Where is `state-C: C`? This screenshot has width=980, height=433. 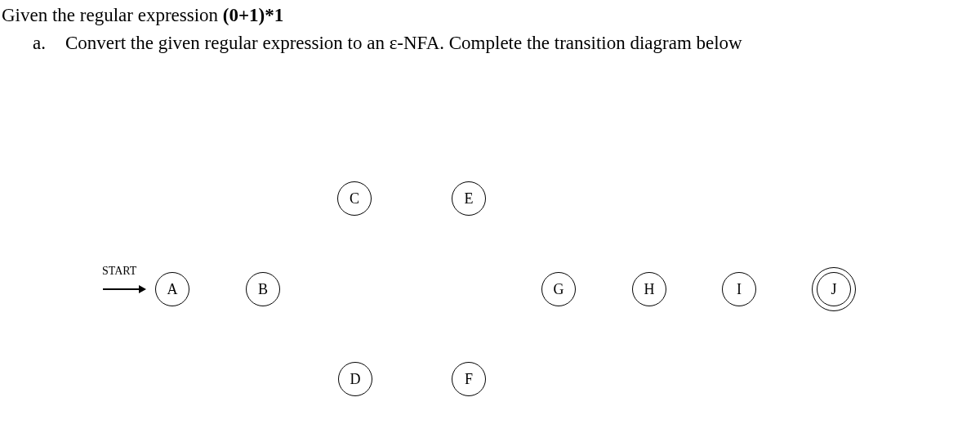
state-C: C is located at coordinates (354, 199).